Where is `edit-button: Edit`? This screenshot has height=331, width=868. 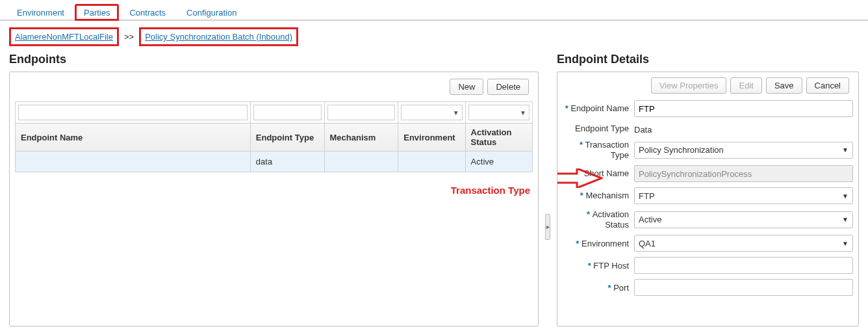
edit-button: Edit is located at coordinates (746, 86).